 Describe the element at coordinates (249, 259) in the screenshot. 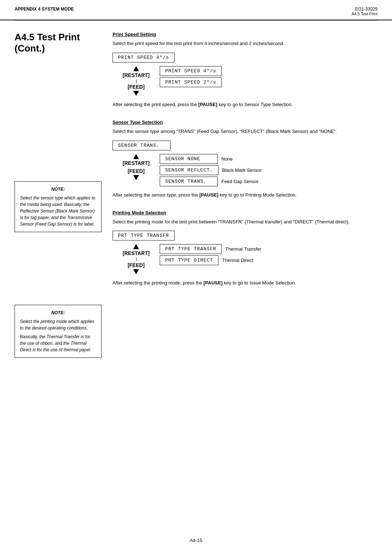

I see `printing-mode-flow: [RESTART] [FEED] PRT TYPE TRANSFR Therma…` at that location.